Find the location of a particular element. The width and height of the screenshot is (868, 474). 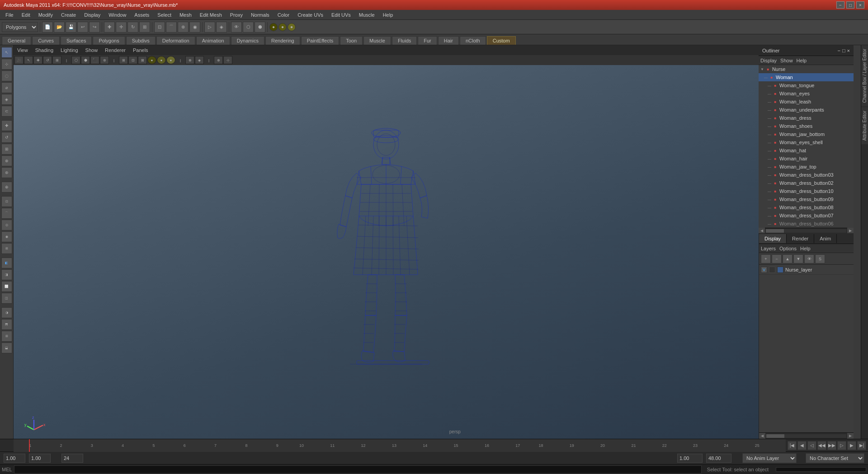

outliner-help-menu: Help is located at coordinates (802, 61).